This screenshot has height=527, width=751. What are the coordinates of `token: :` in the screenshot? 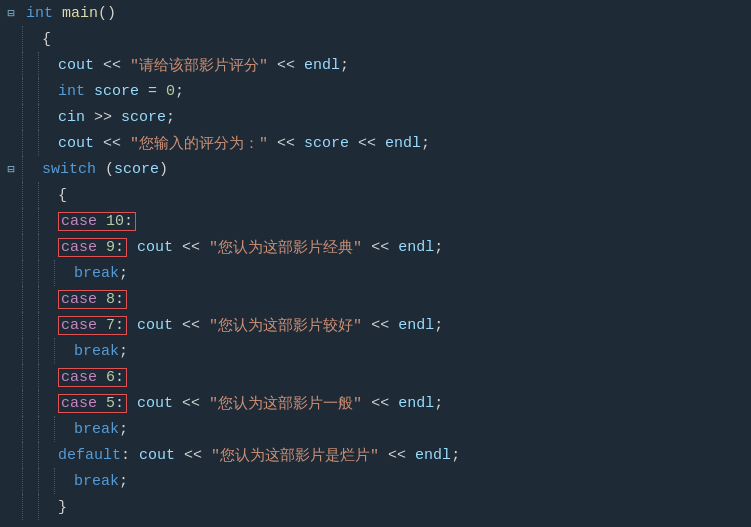 It's located at (126, 456).